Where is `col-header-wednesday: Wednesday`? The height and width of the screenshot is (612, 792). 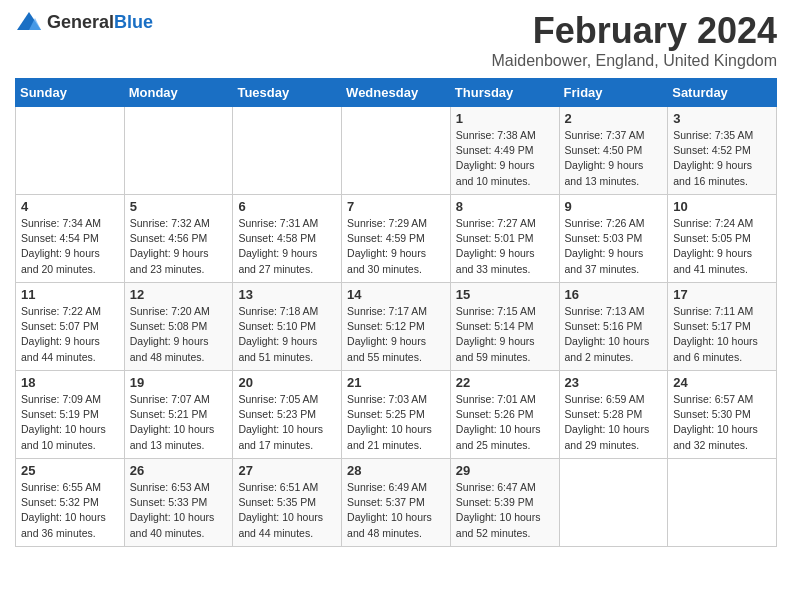 col-header-wednesday: Wednesday is located at coordinates (396, 93).